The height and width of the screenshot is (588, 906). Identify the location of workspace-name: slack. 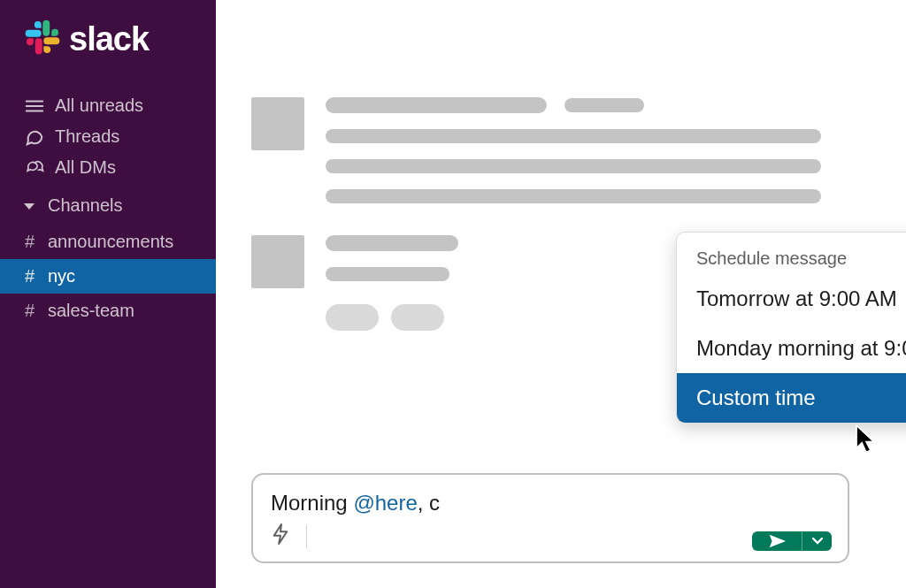
(109, 39).